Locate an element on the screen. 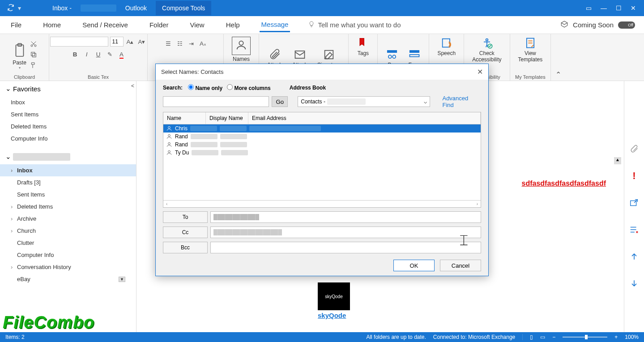 This screenshot has width=644, height=342. scroll-up-icon: ▲ is located at coordinates (618, 161).